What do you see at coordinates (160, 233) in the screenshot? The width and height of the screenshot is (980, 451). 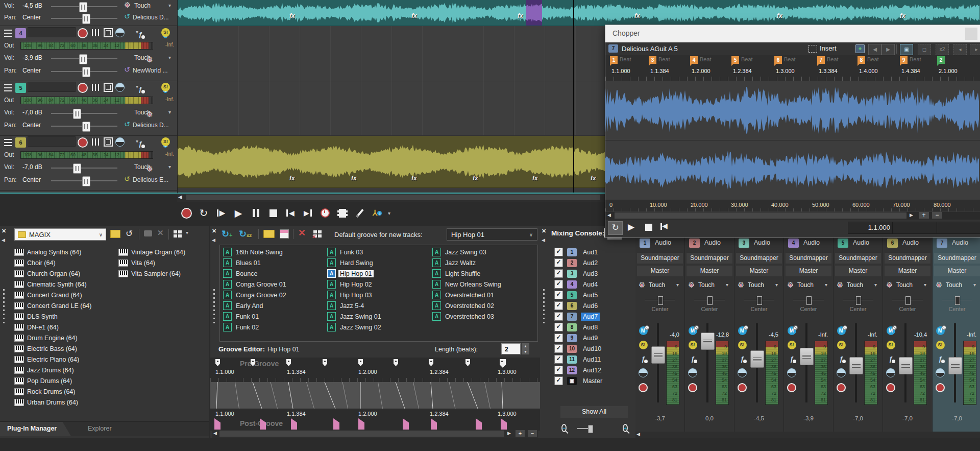 I see `delete-plugin-button: ✕` at bounding box center [160, 233].